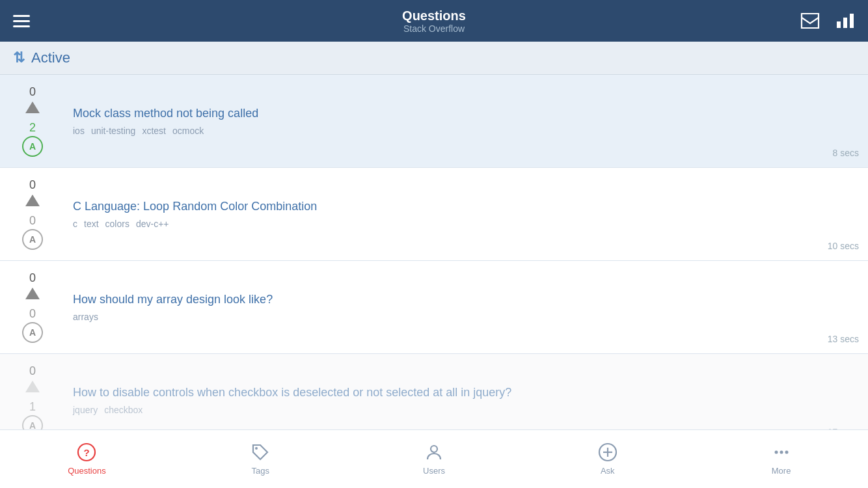 This screenshot has width=868, height=488. Describe the element at coordinates (51, 58) in the screenshot. I see `sort-label: Active` at that location.